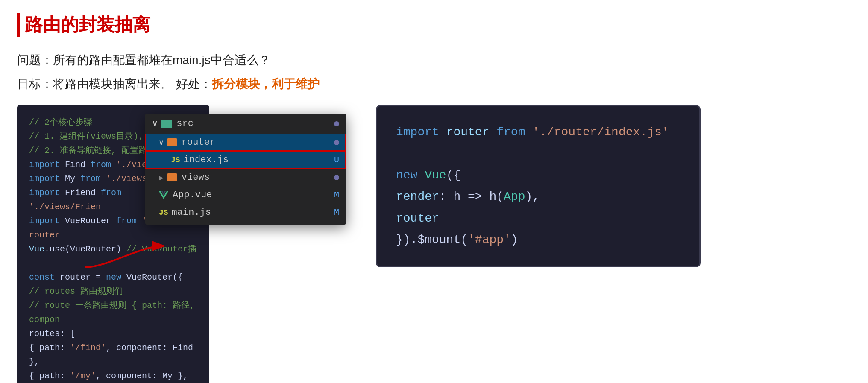 The width and height of the screenshot is (868, 383). I want to click on views-dot-indicator, so click(337, 178).